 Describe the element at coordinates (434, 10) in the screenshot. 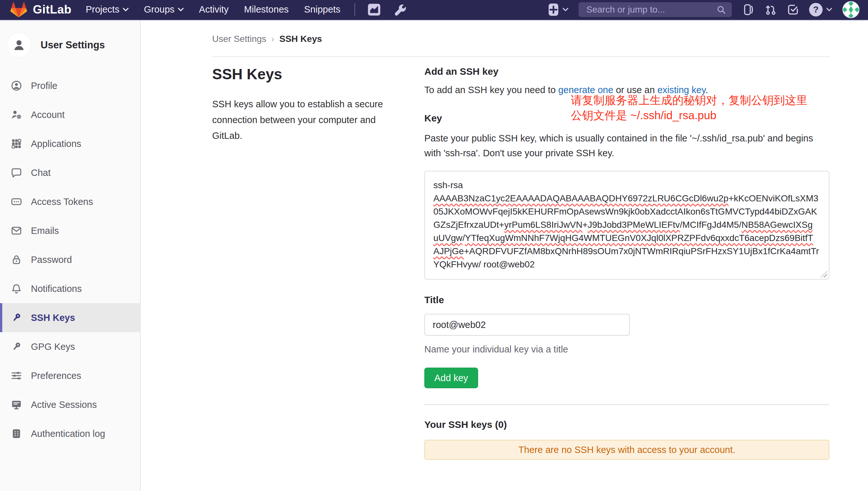

I see `top-navbar: GitLab ProjectsGroupsActivityMilestonesS…` at that location.